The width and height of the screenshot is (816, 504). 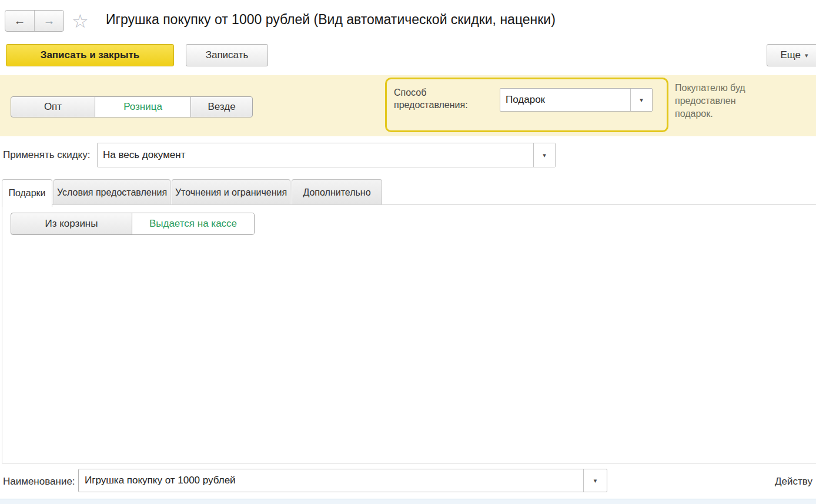 What do you see at coordinates (641, 100) in the screenshot?
I see `method-dropdown-button: ▾` at bounding box center [641, 100].